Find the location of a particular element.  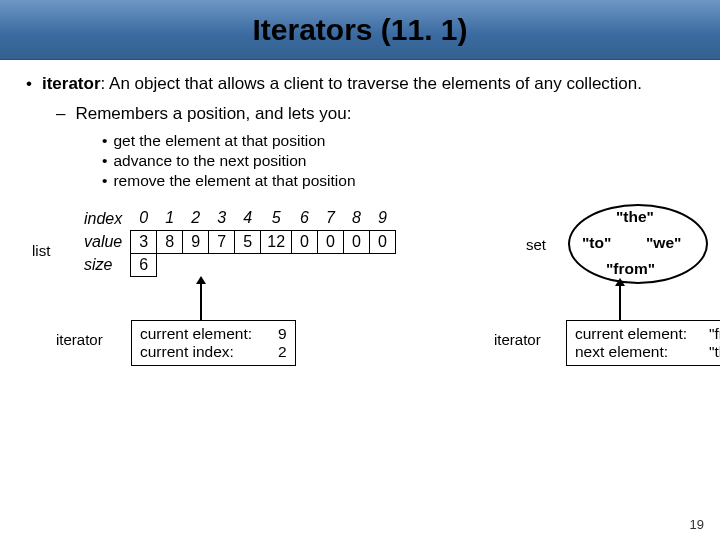

iterator2-label: iterator is located at coordinates (518, 340).